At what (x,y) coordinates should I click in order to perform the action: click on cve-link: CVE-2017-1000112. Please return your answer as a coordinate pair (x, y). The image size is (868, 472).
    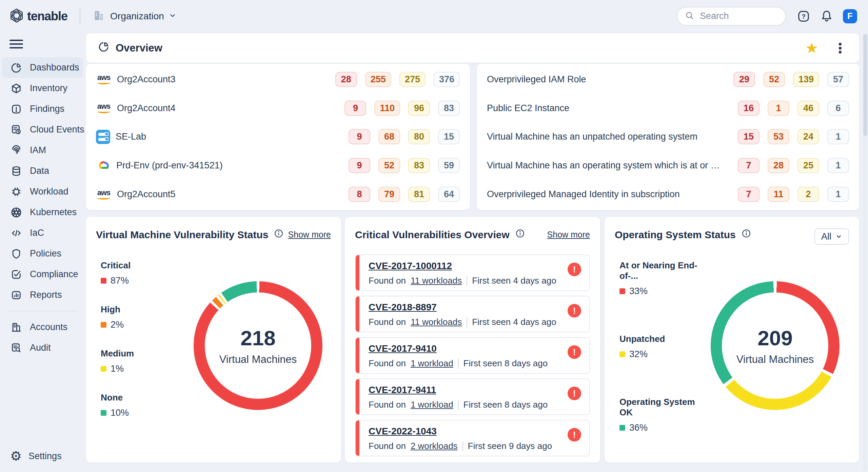
    Looking at the image, I should click on (410, 266).